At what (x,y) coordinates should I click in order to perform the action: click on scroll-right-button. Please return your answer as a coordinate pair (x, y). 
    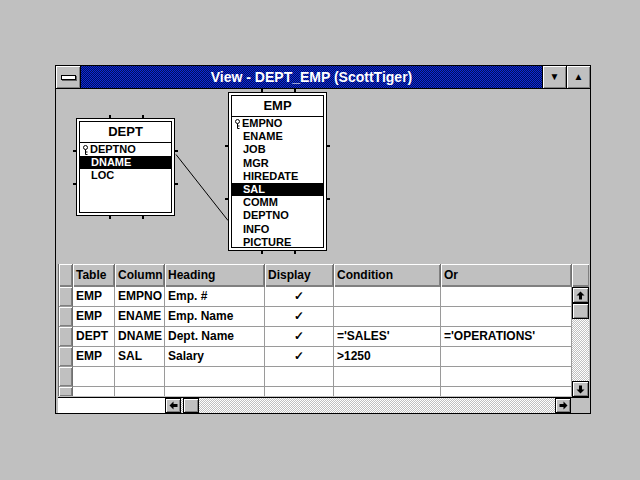
    Looking at the image, I should click on (563, 406).